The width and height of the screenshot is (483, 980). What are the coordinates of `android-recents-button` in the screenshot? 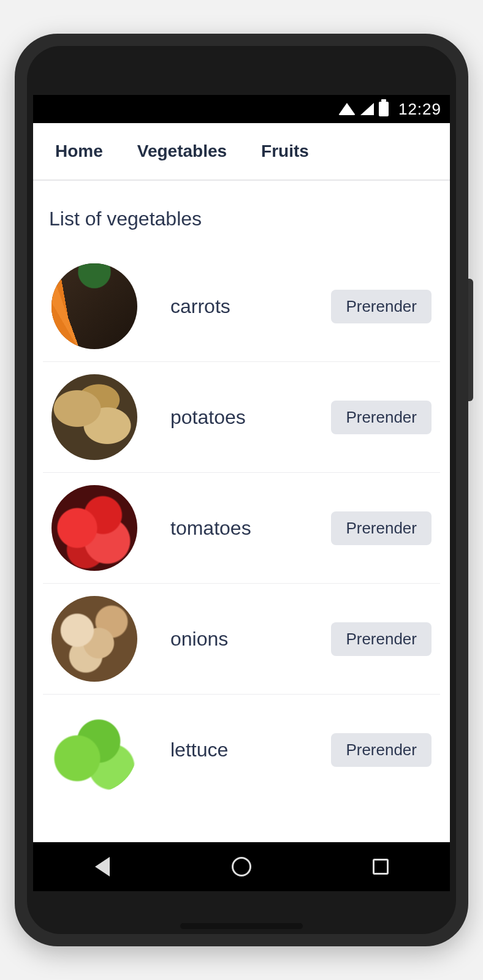 It's located at (381, 867).